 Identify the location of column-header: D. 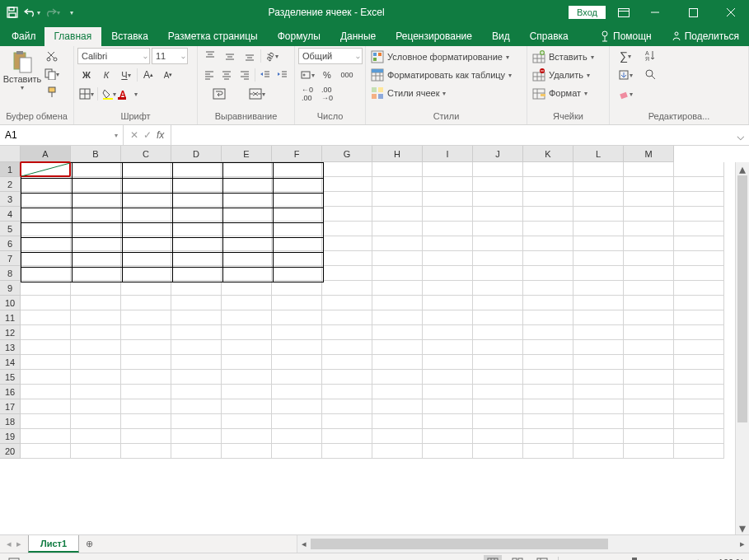
(196, 154).